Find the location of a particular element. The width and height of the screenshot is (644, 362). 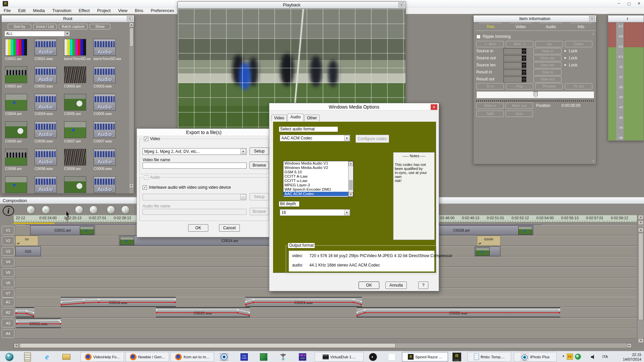

view-button: View len is located at coordinates (547, 65).